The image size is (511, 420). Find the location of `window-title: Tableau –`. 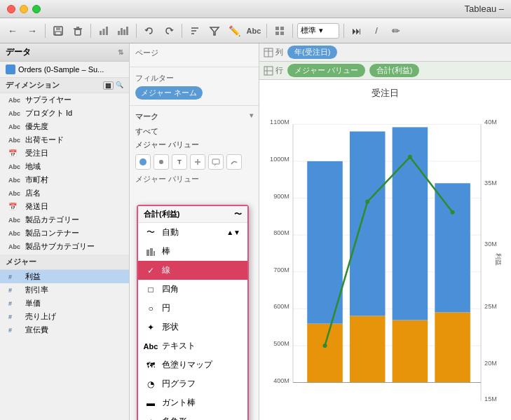

window-title: Tableau – is located at coordinates (484, 8).